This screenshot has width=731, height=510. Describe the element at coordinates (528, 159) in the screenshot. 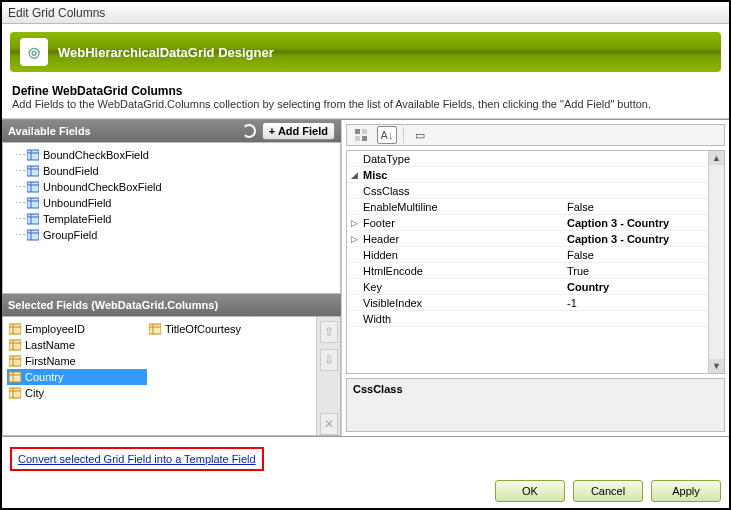

I see `property-row: DataType` at that location.